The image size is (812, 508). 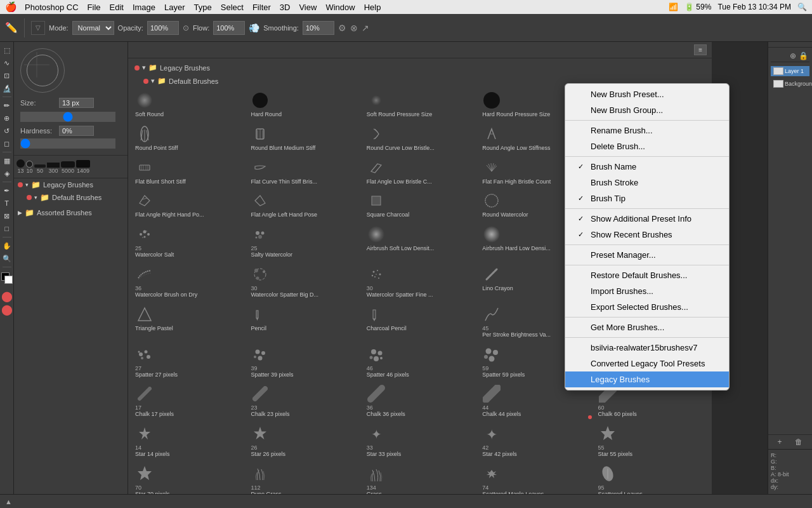 I want to click on apple-menu: 🍎, so click(x=11, y=7).